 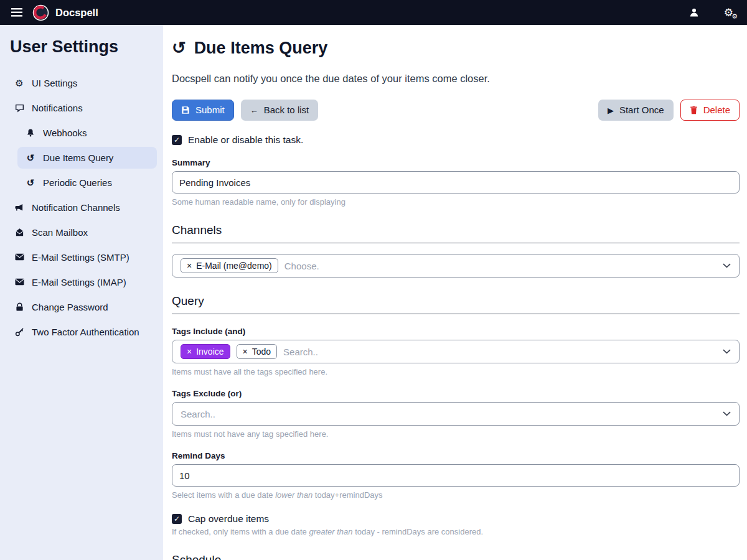 What do you see at coordinates (223, 495) in the screenshot?
I see `help-text: Select items with a due date` at bounding box center [223, 495].